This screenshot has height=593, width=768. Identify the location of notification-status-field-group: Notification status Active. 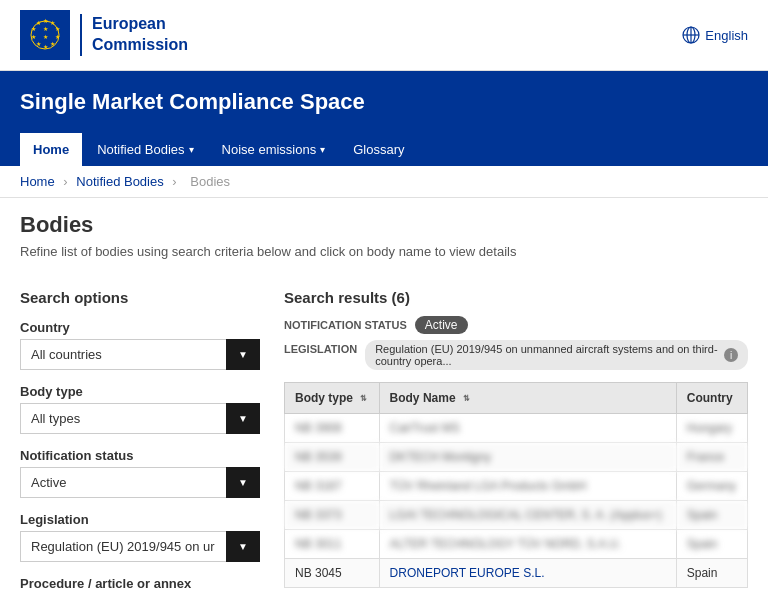
(140, 473).